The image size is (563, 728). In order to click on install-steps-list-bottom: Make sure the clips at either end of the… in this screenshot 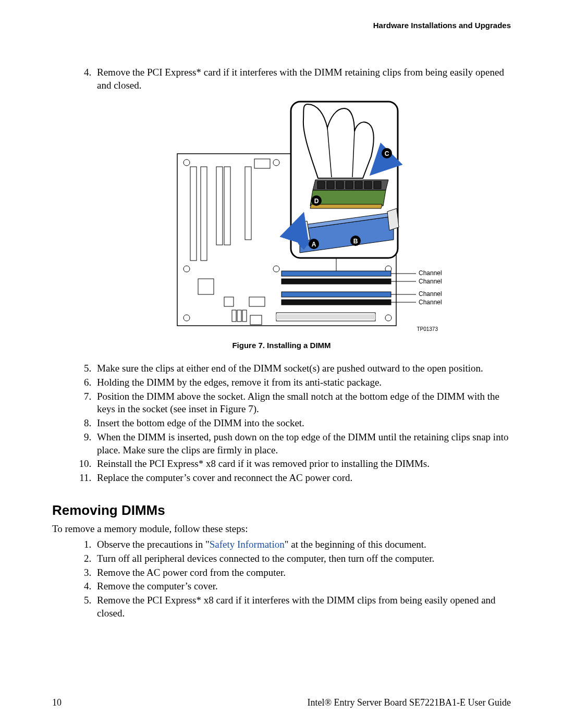, I will do `click(282, 423)`.